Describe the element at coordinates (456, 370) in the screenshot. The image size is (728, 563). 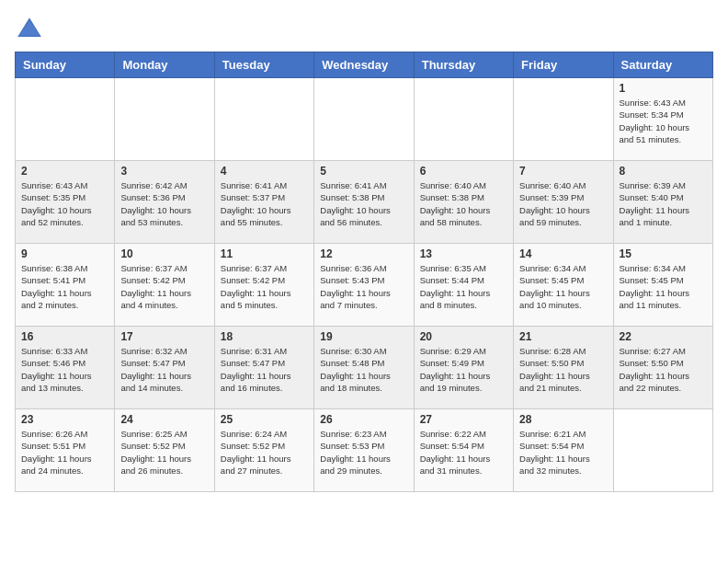
I see `day-info: Sunrise: 6:29 AM Sunset: 5:49 PM Dayligh…` at that location.